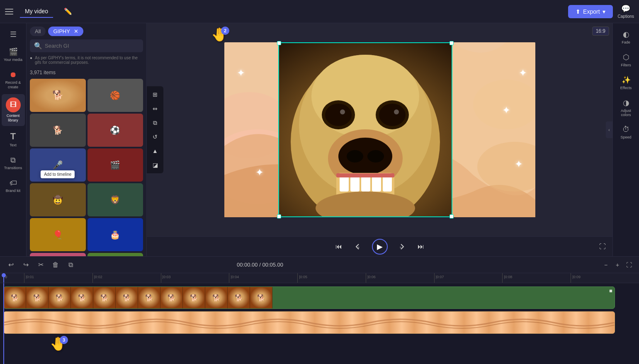  What do you see at coordinates (626, 12) in the screenshot?
I see `captions-button: 💬 Captions` at bounding box center [626, 12].